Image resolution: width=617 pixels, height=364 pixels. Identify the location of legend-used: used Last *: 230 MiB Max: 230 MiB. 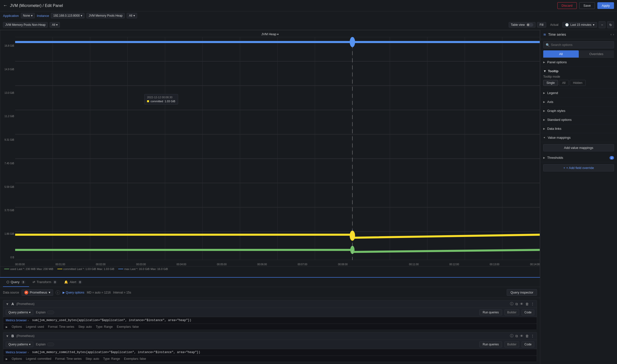
(29, 269).